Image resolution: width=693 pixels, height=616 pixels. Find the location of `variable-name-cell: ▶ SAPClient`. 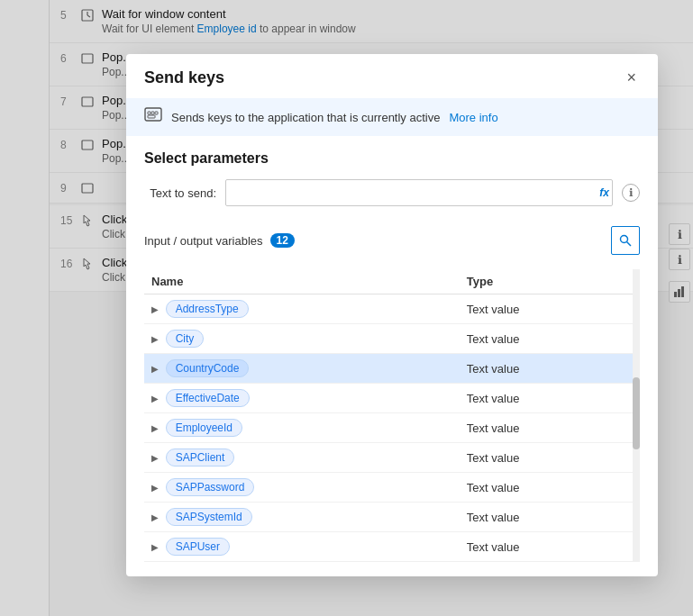

variable-name-cell: ▶ SAPClient is located at coordinates (302, 457).